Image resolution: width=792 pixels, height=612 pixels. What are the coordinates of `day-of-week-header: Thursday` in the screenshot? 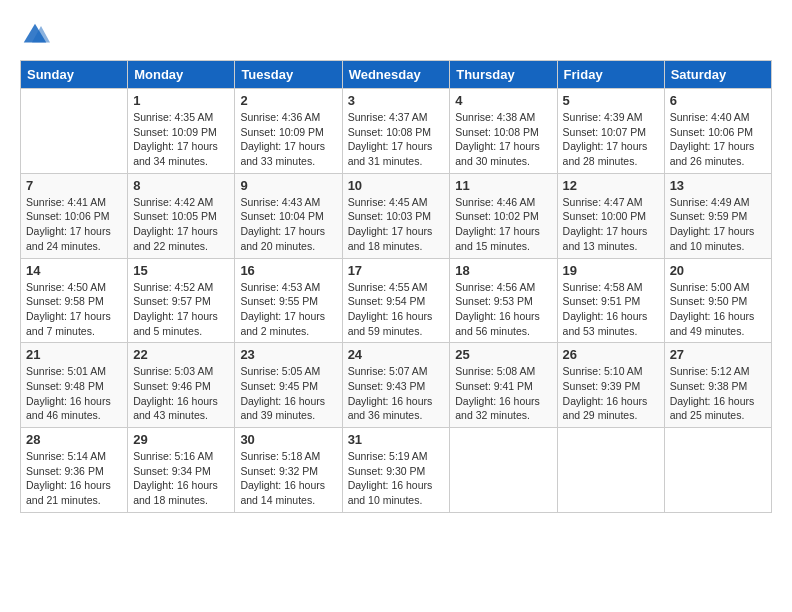 It's located at (504, 75).